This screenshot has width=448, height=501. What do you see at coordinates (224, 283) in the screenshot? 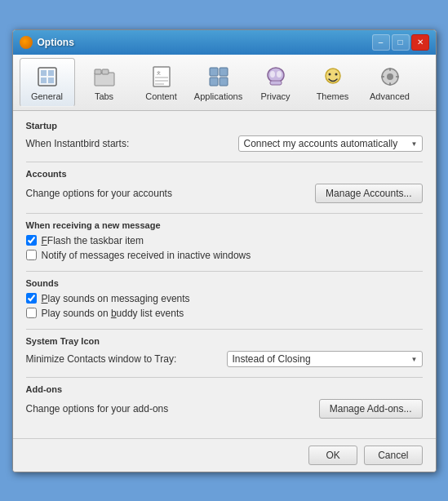
I see `sounds-title: Sounds` at bounding box center [224, 283].